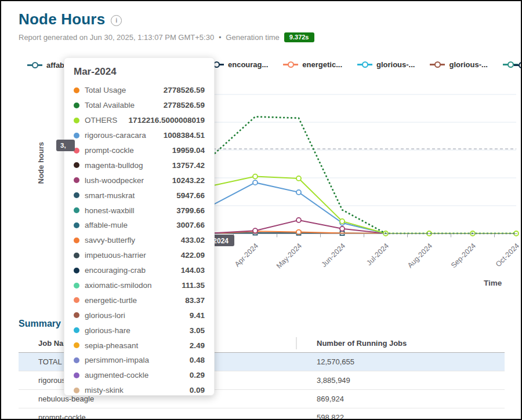  Describe the element at coordinates (166, 27) in the screenshot. I see `report-header: Node Hours i Report generated on Jun 30,…` at that location.